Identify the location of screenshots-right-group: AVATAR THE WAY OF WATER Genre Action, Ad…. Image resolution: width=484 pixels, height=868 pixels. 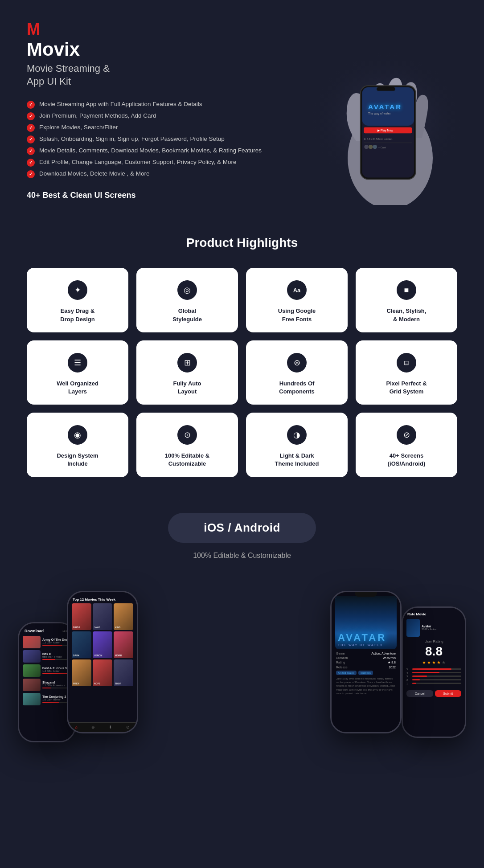
(357, 662).